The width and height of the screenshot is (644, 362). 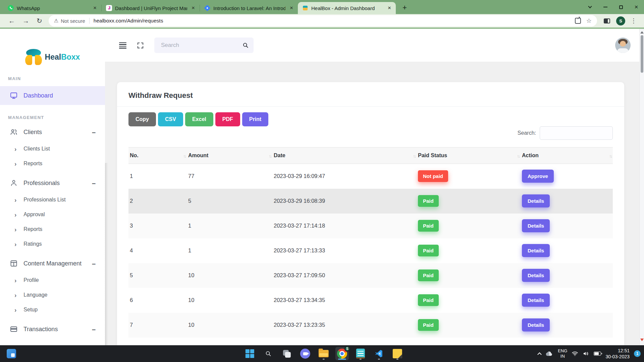 What do you see at coordinates (342, 354) in the screenshot?
I see `chrome-button-active: S` at bounding box center [342, 354].